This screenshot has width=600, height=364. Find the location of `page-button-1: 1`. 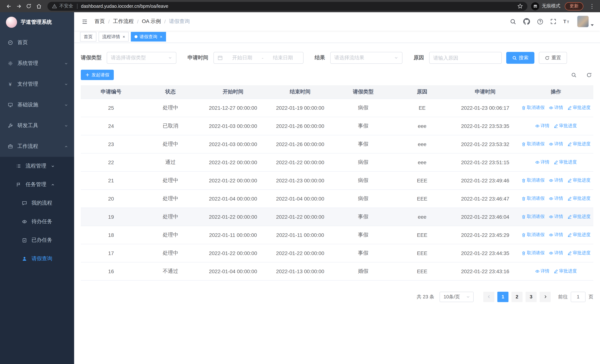

page-button-1: 1 is located at coordinates (503, 297).